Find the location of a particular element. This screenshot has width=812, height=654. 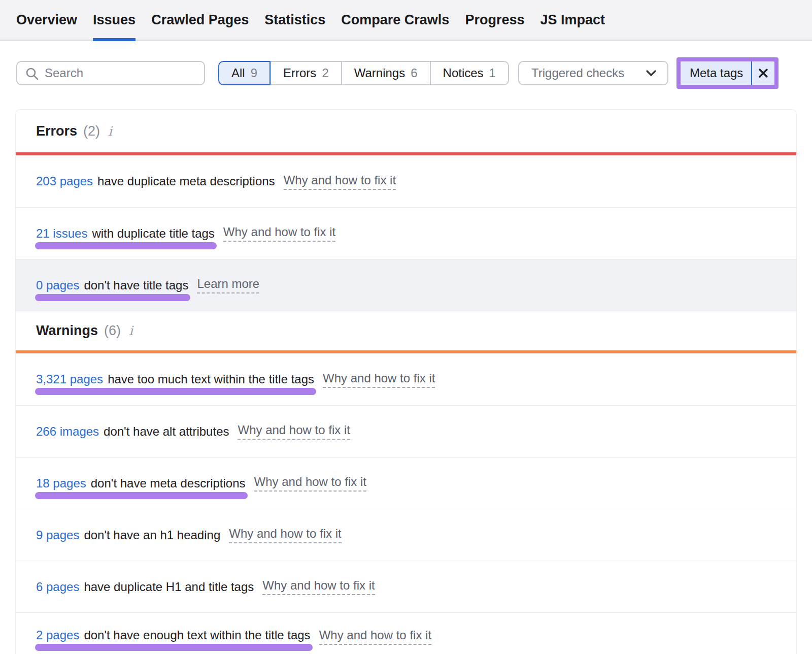

issue-sentence-highlighted: 21 issues with duplicate title tags is located at coordinates (125, 234).